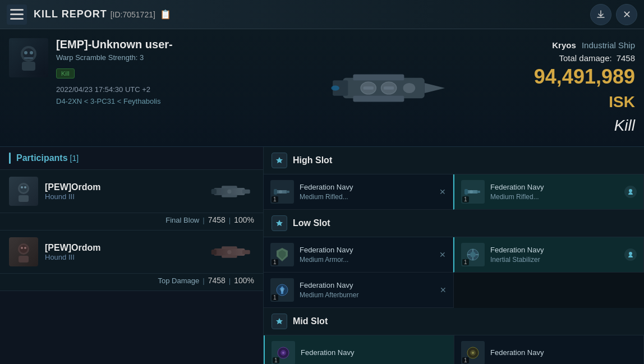 The image size is (644, 364). What do you see at coordinates (244, 280) in the screenshot?
I see `pct-2: 100%` at bounding box center [244, 280].